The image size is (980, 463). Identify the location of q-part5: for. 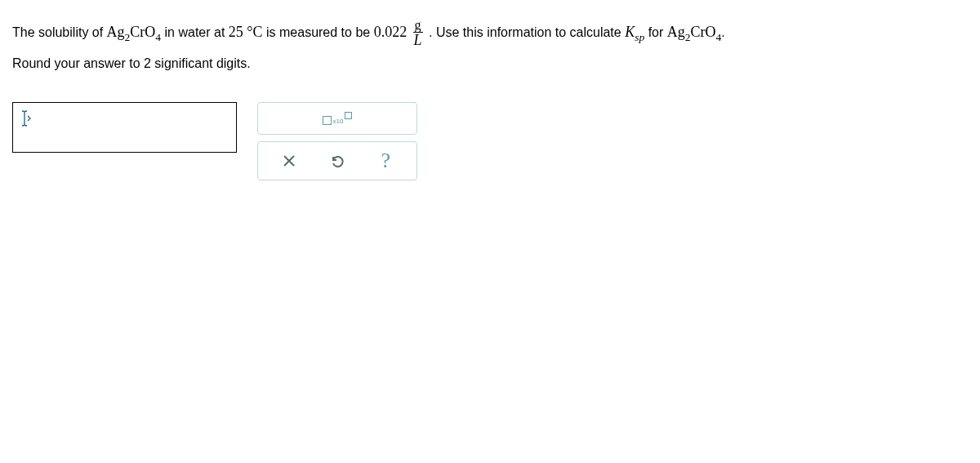
(658, 33).